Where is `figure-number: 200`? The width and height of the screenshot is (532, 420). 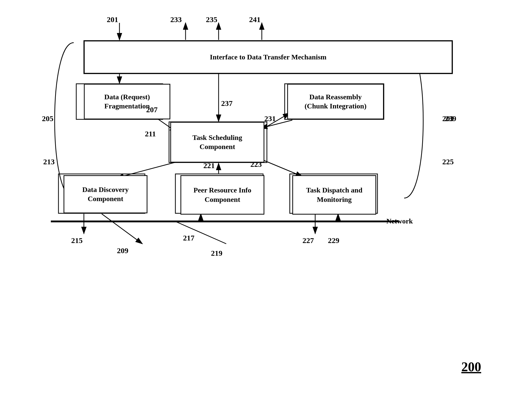
figure-number: 200 is located at coordinates (471, 367).